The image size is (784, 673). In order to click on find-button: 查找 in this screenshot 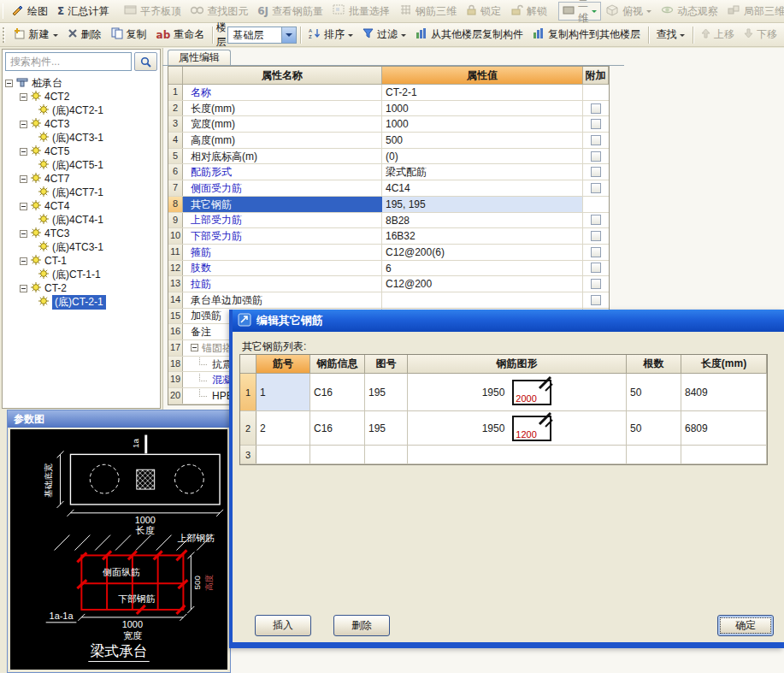, I will do `click(670, 35)`.